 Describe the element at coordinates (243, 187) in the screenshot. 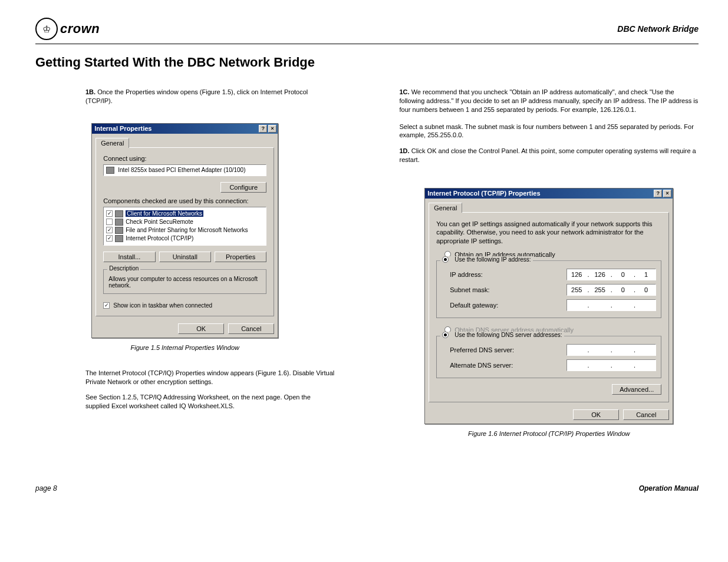

I see `configure-button: Configure` at that location.